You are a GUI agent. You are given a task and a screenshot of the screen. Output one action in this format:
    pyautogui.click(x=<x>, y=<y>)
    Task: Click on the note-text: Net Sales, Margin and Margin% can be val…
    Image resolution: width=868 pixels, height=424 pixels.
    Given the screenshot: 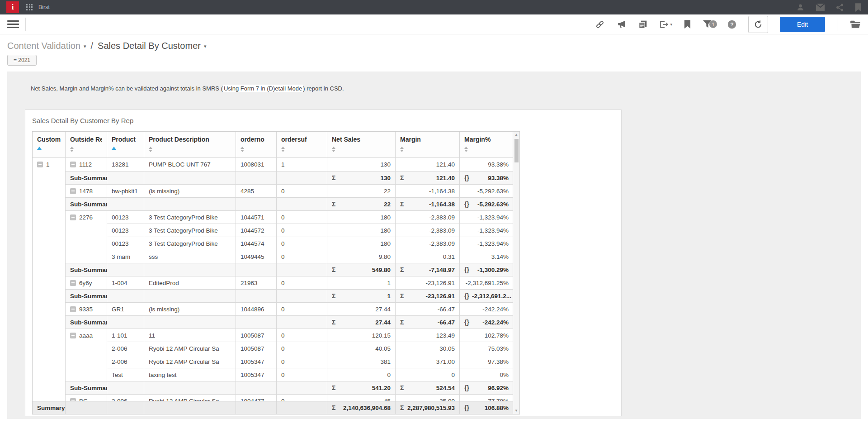 What is the action you would take?
    pyautogui.click(x=127, y=89)
    